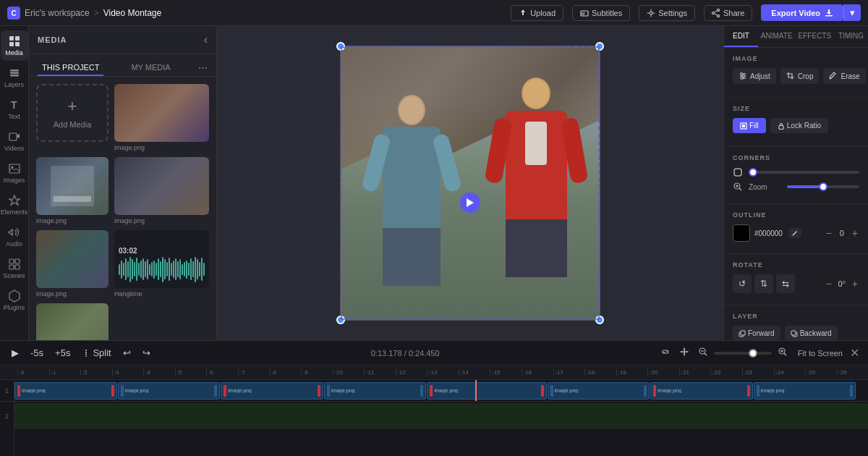 The width and height of the screenshot is (868, 456). I want to click on corners-slider, so click(804, 172).